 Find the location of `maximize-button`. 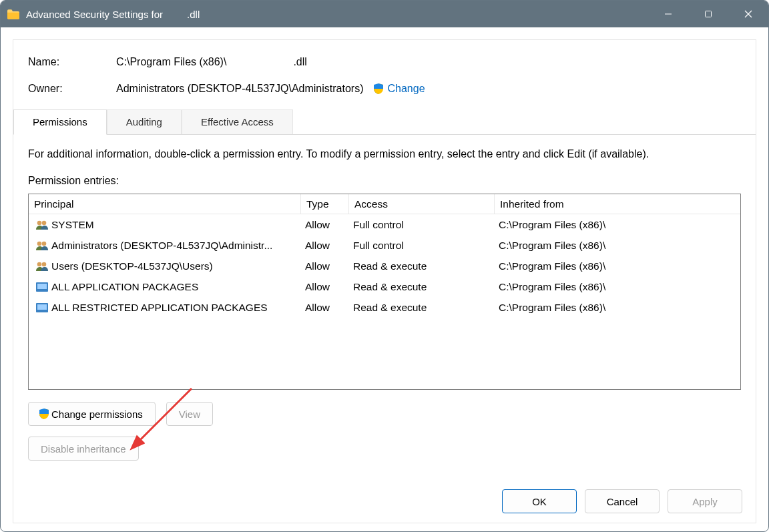

maximize-button is located at coordinates (708, 14).